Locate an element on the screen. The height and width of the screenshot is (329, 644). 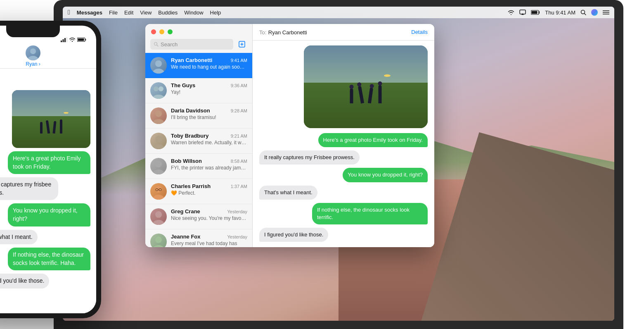
menu-edit: Edit is located at coordinates (129, 12).